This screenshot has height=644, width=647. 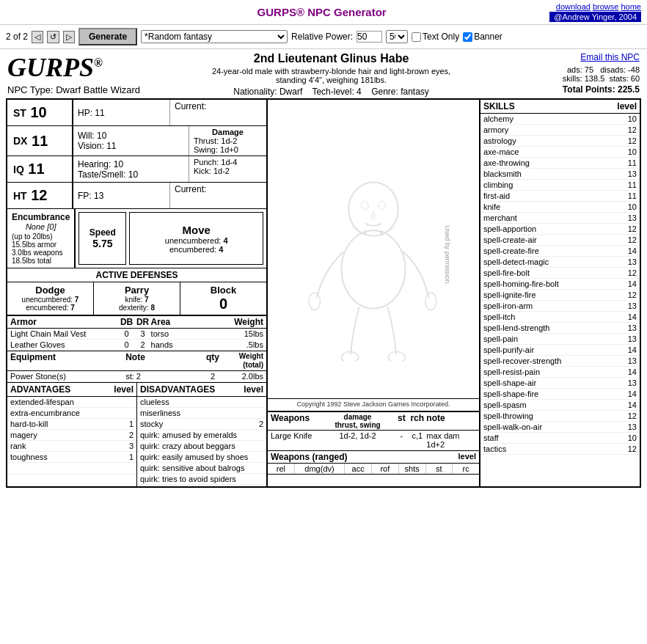 I want to click on armor-row-2: Leather Gloves 0 2 hands .5lbs, so click(x=136, y=345).